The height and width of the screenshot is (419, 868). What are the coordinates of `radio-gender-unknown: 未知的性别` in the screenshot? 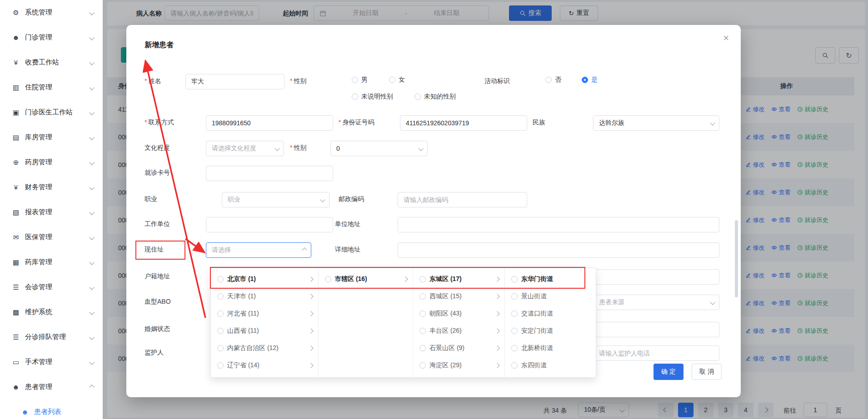 It's located at (435, 97).